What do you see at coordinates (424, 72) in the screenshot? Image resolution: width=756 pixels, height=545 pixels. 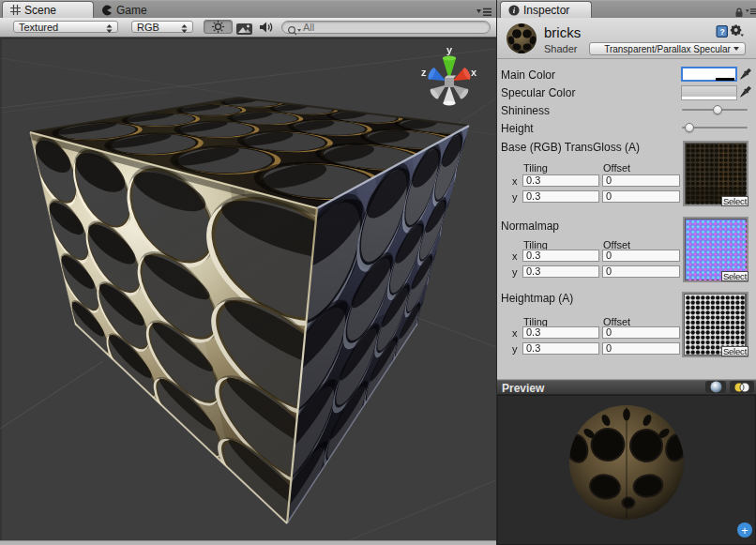 I see `svg-text: z` at bounding box center [424, 72].